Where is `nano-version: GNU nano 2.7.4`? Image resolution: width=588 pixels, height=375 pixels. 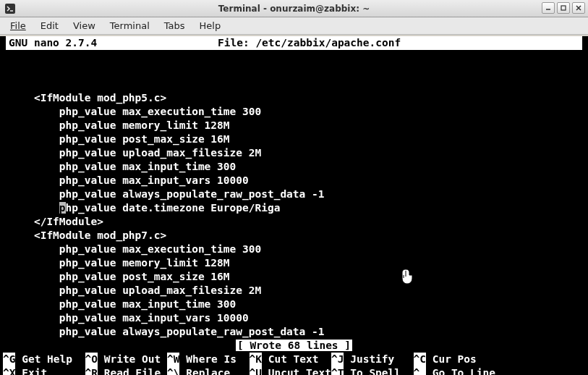
nano-version: GNU nano 2.7.4 is located at coordinates (53, 43).